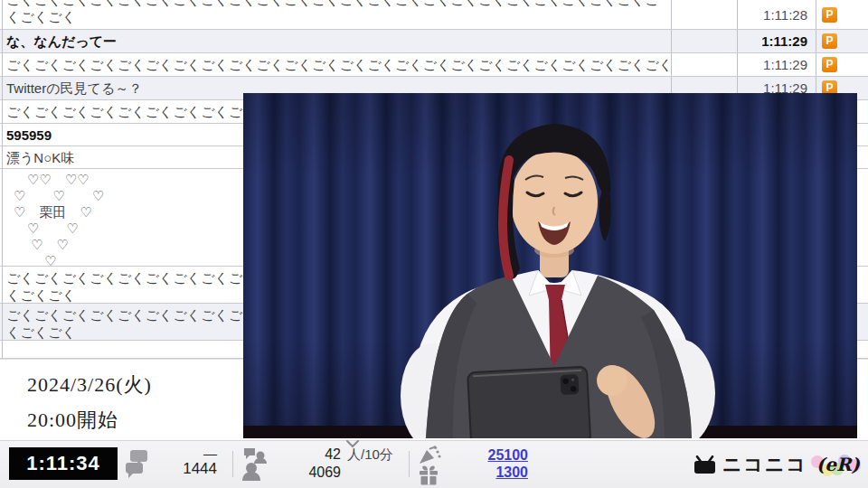 The height and width of the screenshot is (488, 868). I want to click on gift-icons, so click(430, 466).